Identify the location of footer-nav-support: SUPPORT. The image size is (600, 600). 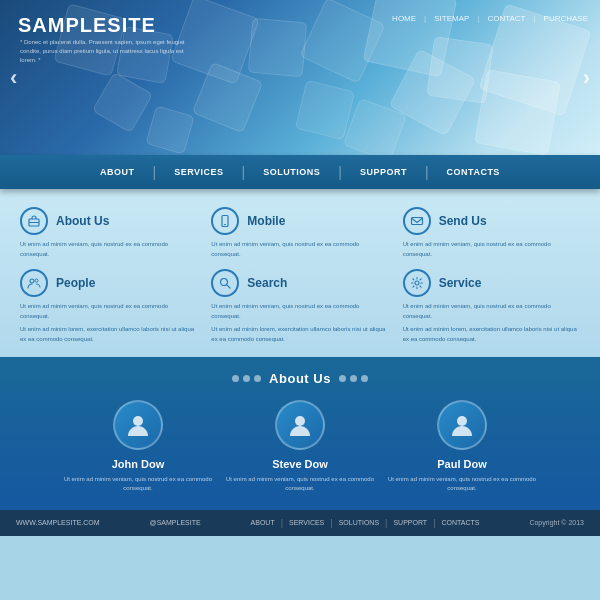
(410, 522).